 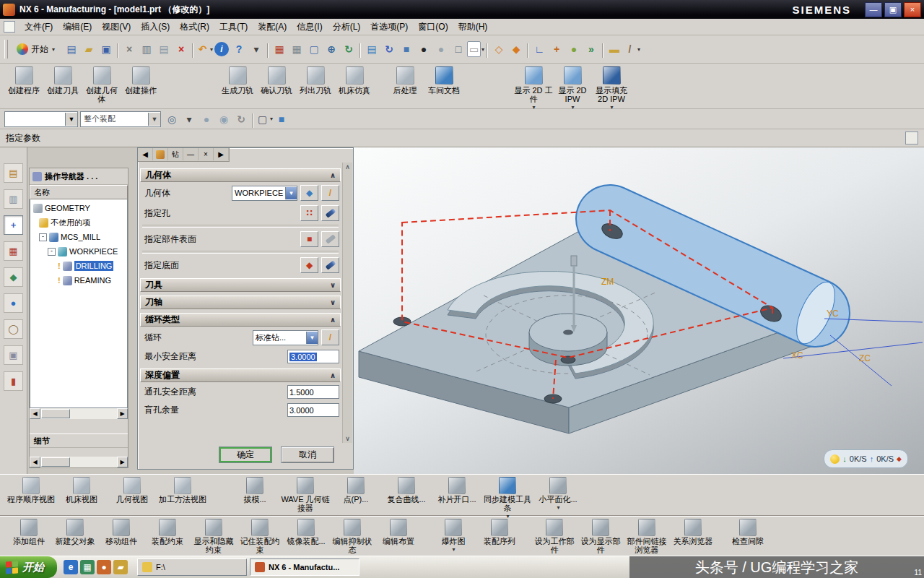 I want to click on window-layout-icon: ▦, so click(x=279, y=49).